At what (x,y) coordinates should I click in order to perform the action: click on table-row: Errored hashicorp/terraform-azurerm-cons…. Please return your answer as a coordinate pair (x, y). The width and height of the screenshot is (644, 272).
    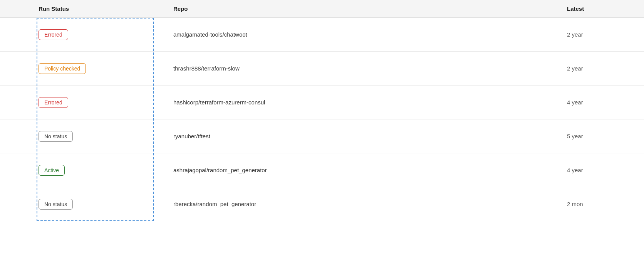
    Looking at the image, I should click on (322, 102).